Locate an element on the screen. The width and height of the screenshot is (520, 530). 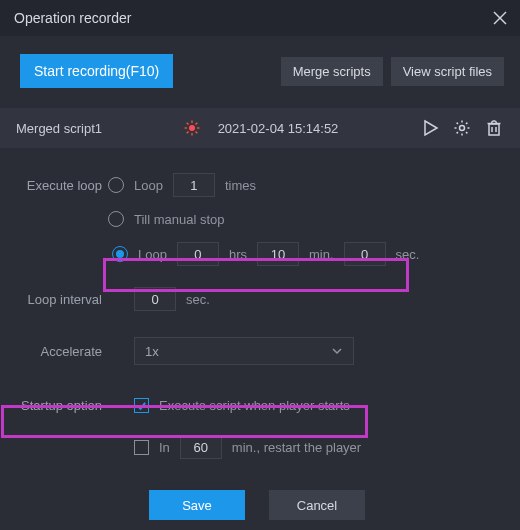
loop-times-input is located at coordinates (194, 185).